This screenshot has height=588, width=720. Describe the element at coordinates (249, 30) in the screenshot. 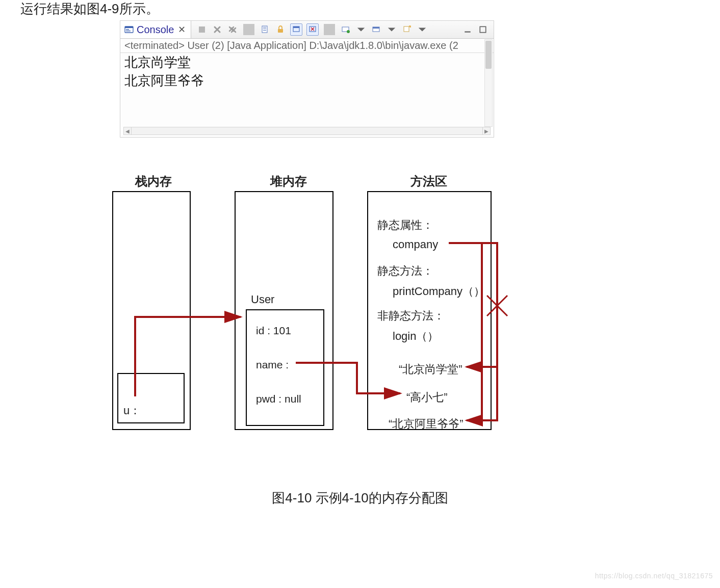

I see `toolbar-separator` at that location.